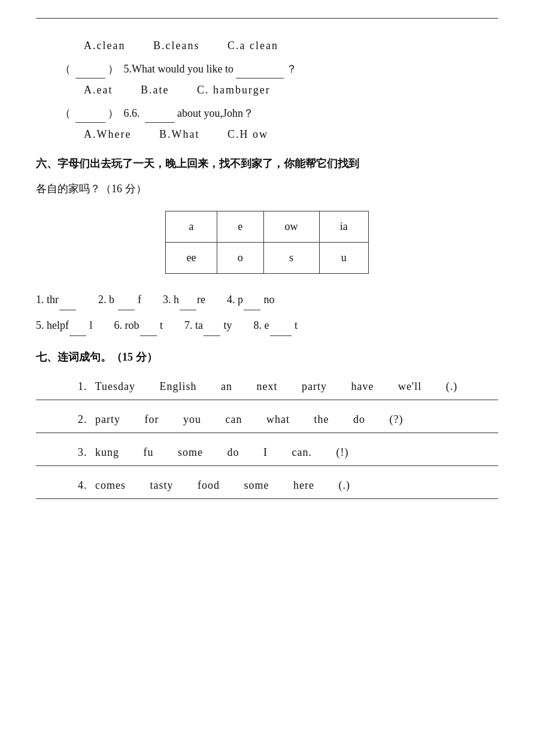 The height and width of the screenshot is (756, 534). I want to click on section7-title: 七、连词成句。（15 分）, so click(267, 357).